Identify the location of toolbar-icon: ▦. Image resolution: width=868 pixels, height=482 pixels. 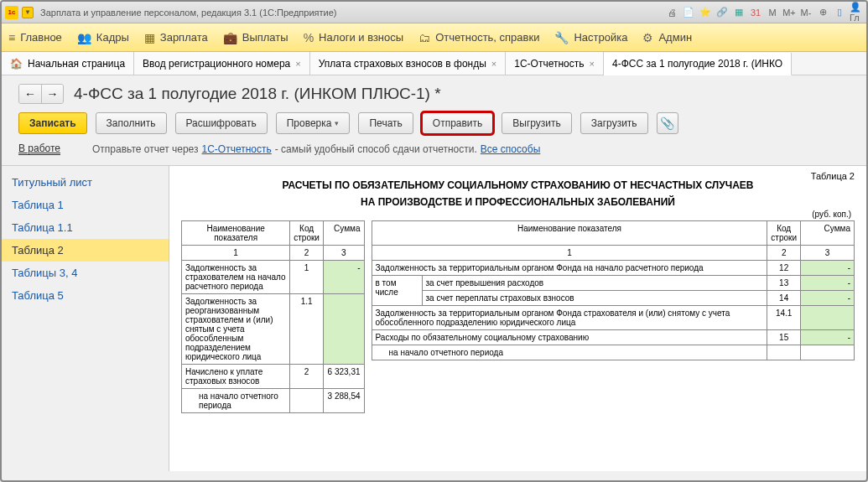
(739, 13).